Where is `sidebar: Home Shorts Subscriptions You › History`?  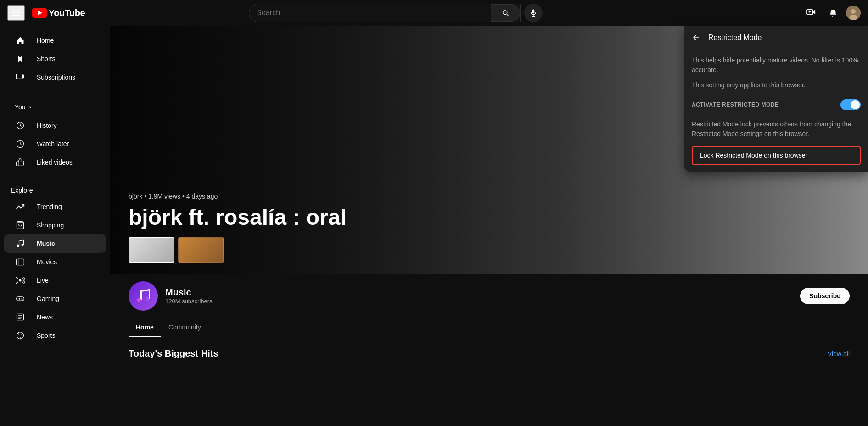 sidebar: Home Shorts Subscriptions You › History is located at coordinates (55, 226).